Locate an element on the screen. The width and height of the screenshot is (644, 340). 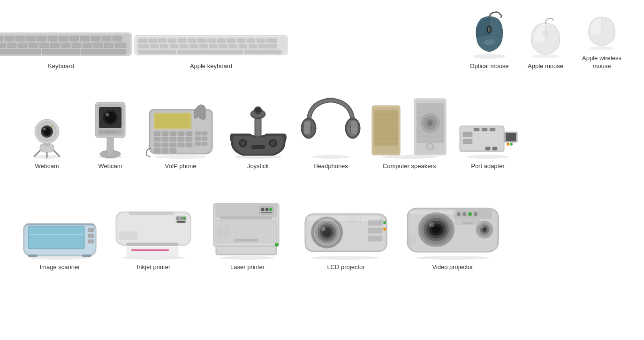
computer-speakers-icon is located at coordinates (409, 126).